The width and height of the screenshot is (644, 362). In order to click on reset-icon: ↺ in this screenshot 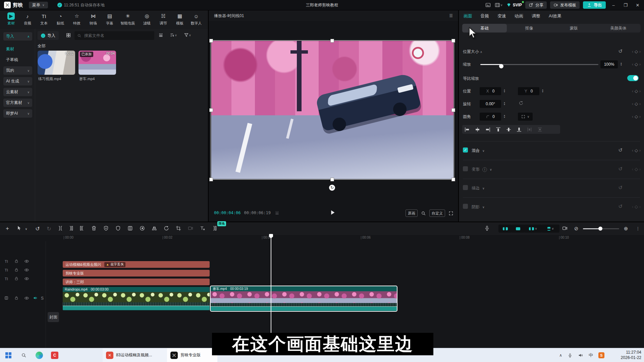, I will do `click(621, 51)`.